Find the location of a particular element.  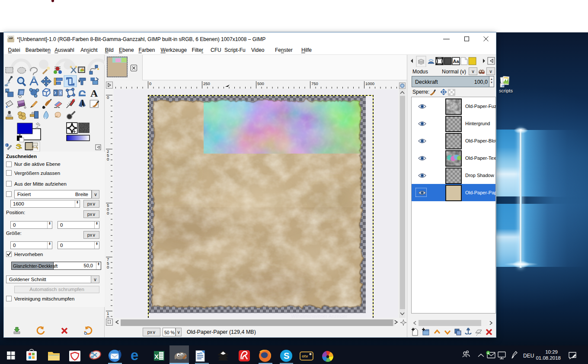

svg-text: S is located at coordinates (286, 356).